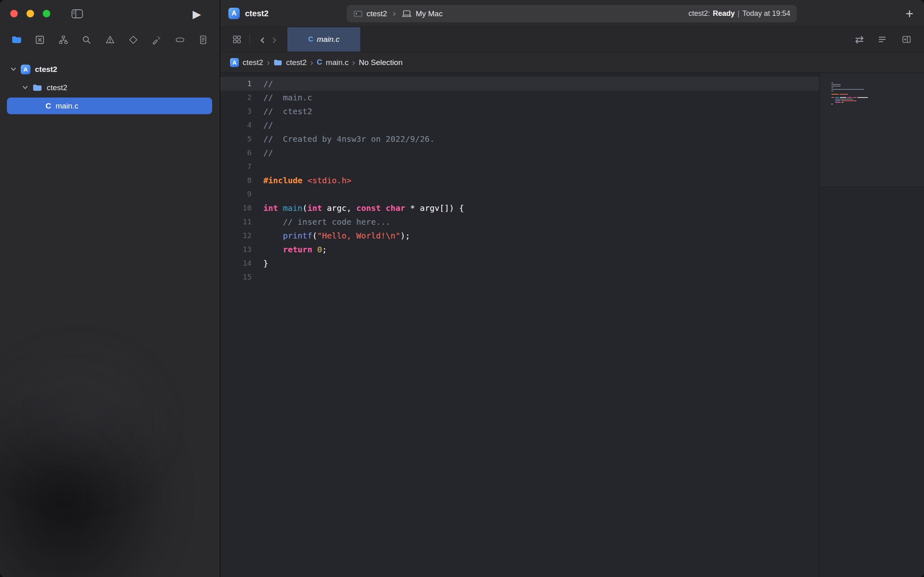 The image size is (924, 577). Describe the element at coordinates (63, 40) in the screenshot. I see `symbol-navigator-button` at that location.